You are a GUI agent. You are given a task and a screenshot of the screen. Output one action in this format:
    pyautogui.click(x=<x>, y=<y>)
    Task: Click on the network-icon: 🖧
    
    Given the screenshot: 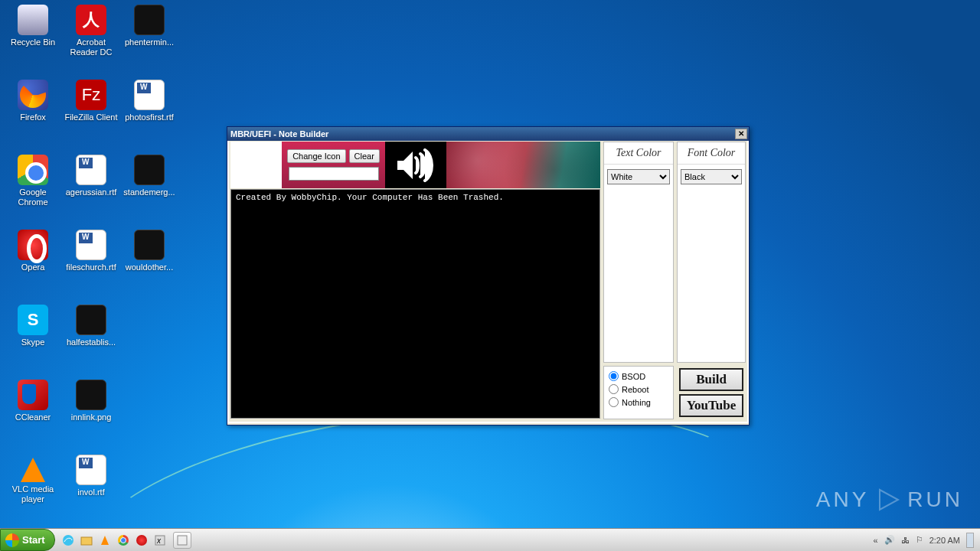 What is the action you would take?
    pyautogui.click(x=905, y=540)
    